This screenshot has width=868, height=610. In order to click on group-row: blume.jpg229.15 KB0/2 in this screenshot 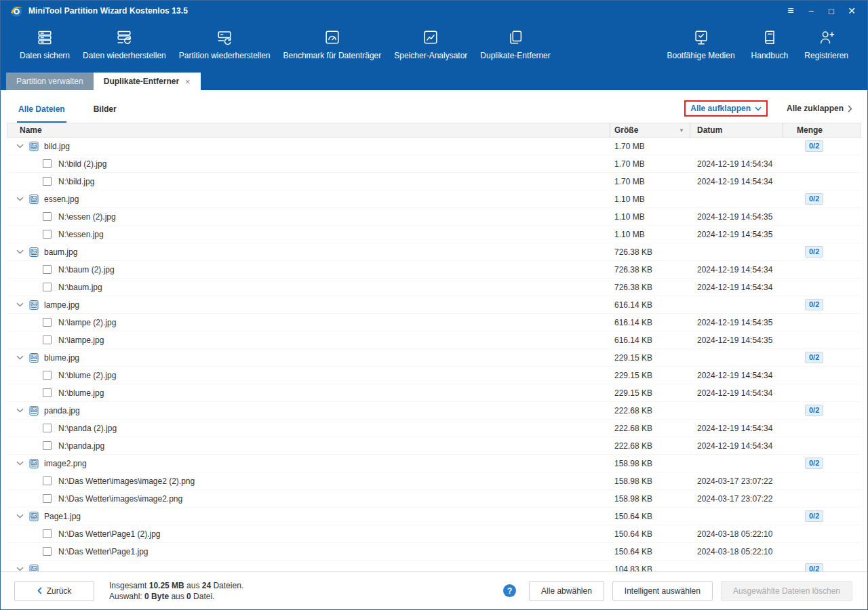, I will do `click(434, 358)`.